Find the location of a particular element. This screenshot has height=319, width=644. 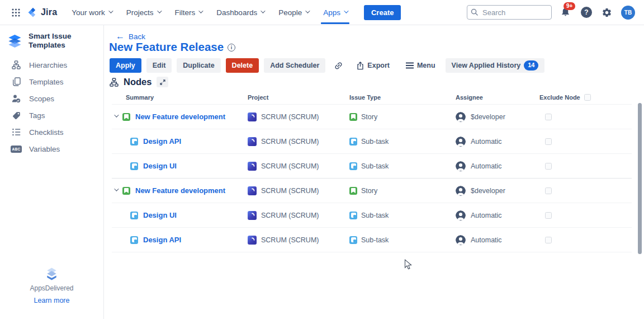

table-row: New Feature development SCRUM (SCRUM) St… is located at coordinates (372, 116).